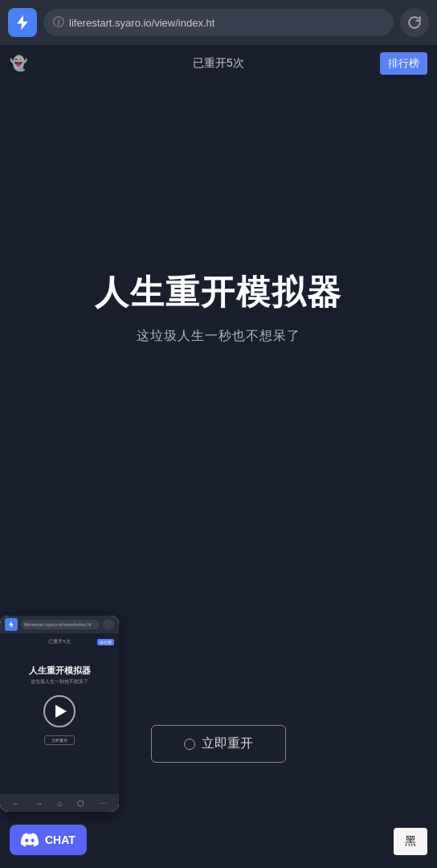  I want to click on preview-restart-label: 立即重开, so click(59, 740).